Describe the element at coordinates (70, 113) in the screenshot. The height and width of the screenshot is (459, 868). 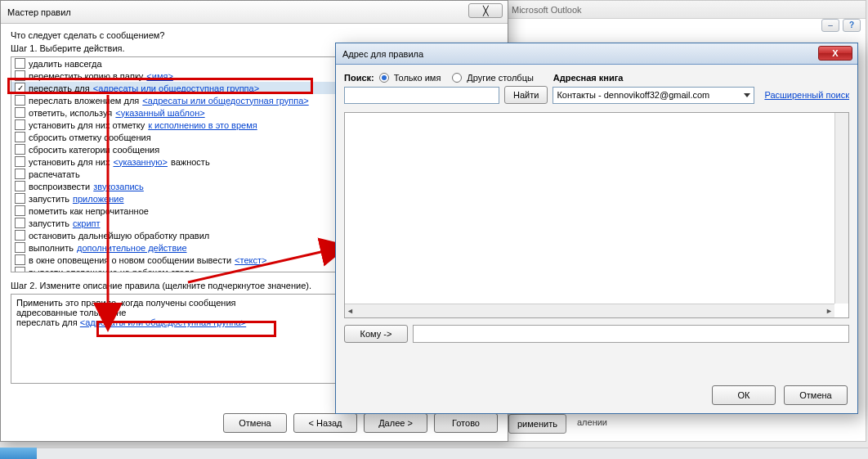
I see `action-text: ответить, используя` at that location.